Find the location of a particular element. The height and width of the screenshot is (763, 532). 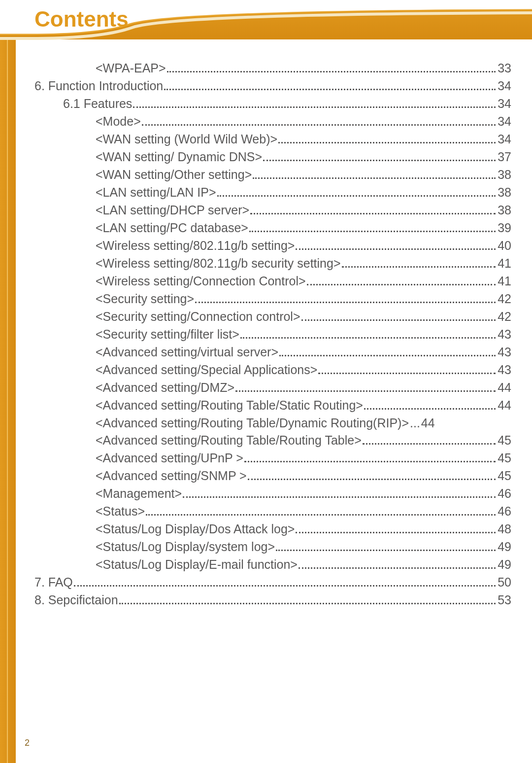

toc-row: <WAN setting (World Wild Web)>34 is located at coordinates (273, 139).